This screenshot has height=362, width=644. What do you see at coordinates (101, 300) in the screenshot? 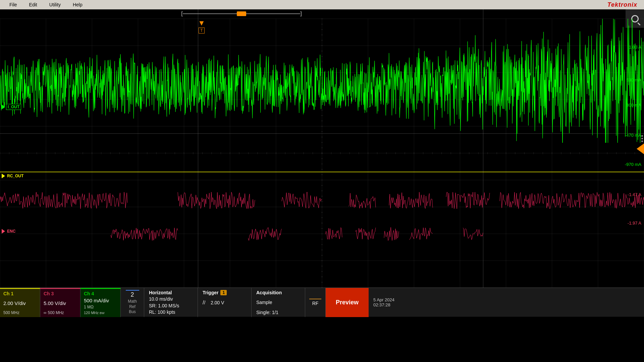
I see `ch4-vdiv: 500 mA/div` at bounding box center [101, 300].